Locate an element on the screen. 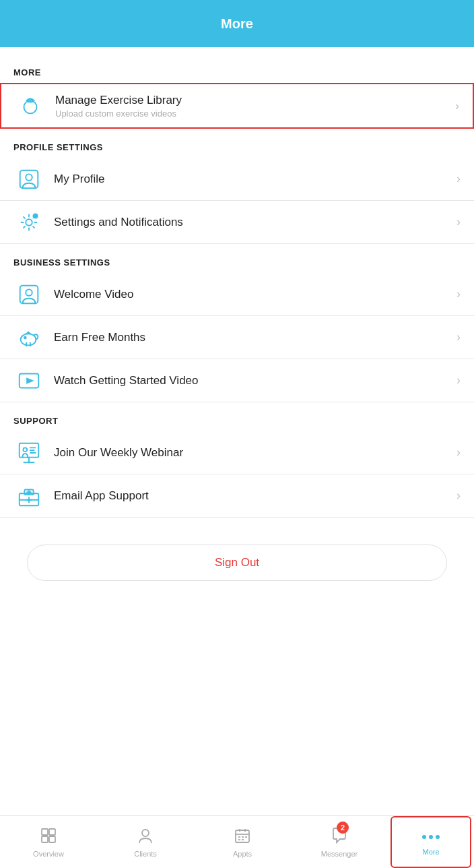 Image resolution: width=474 pixels, height=868 pixels. menu-item-email-support: Email App Support › is located at coordinates (237, 496).